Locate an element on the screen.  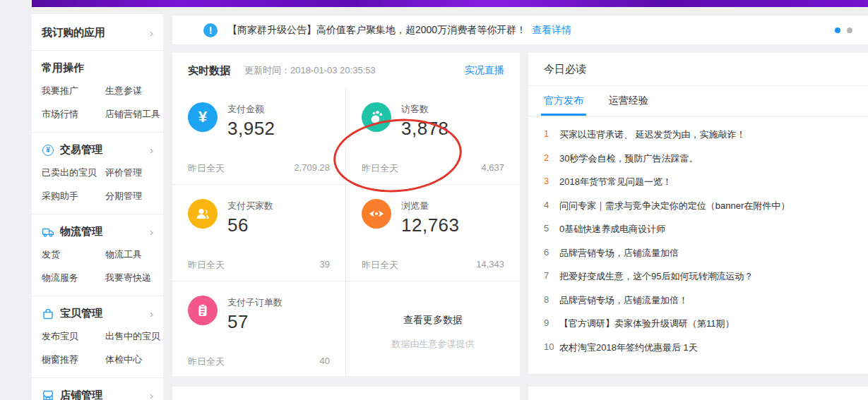
sidebar-section-items: 宝贝管理 › 发布宝贝 出售中的宝贝 橱窗推荐 体检中心 is located at coordinates (97, 337).